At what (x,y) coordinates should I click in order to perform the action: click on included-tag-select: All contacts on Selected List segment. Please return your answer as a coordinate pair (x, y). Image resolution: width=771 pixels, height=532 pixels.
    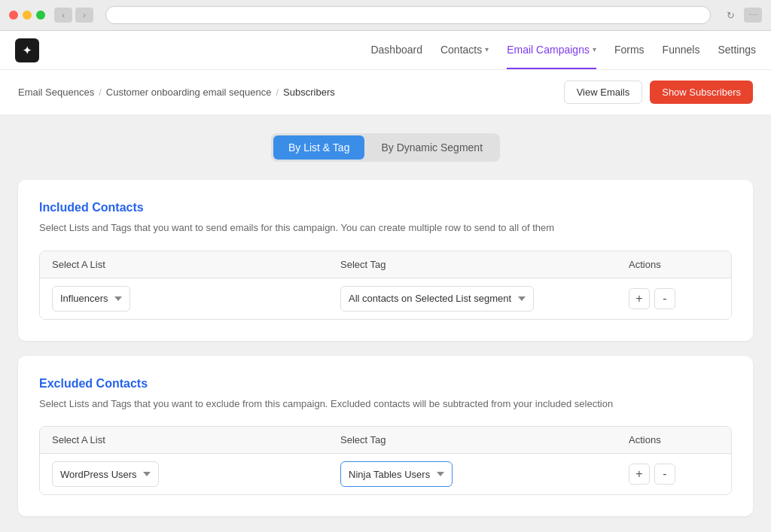
    Looking at the image, I should click on (437, 299).